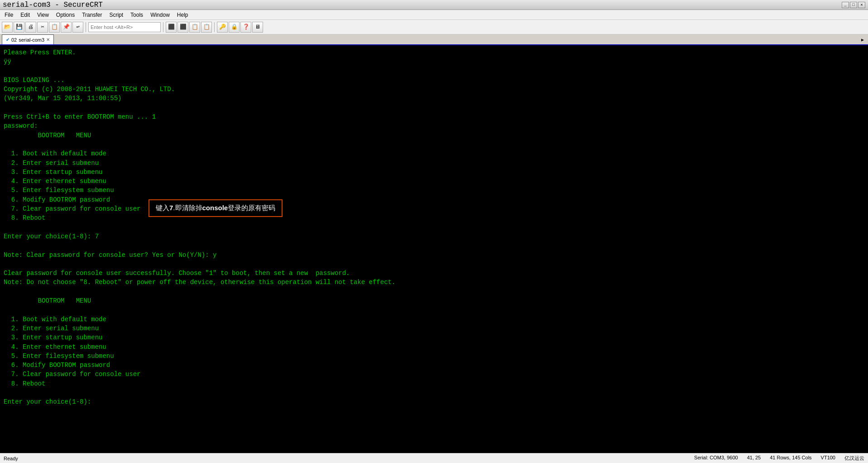 This screenshot has height=463, width=868. What do you see at coordinates (854, 5) in the screenshot?
I see `titlebar-buttons: _ □ ✕` at bounding box center [854, 5].